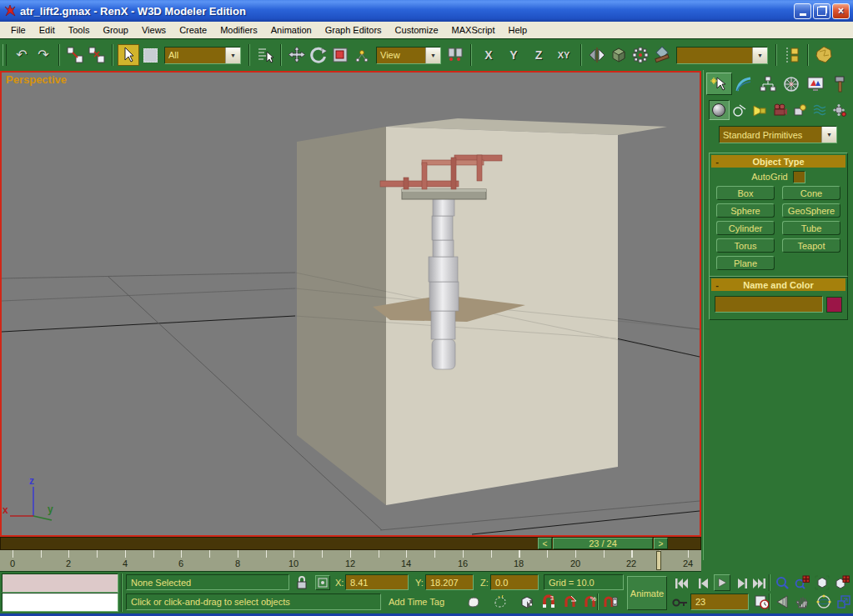 The width and height of the screenshot is (853, 616). I want to click on autogrid-checkbox, so click(799, 177).